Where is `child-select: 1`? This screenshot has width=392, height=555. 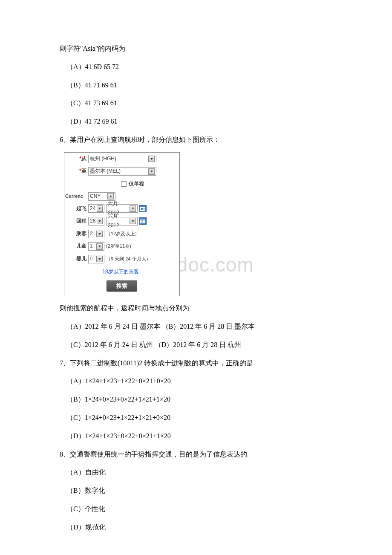 child-select: 1 is located at coordinates (96, 246).